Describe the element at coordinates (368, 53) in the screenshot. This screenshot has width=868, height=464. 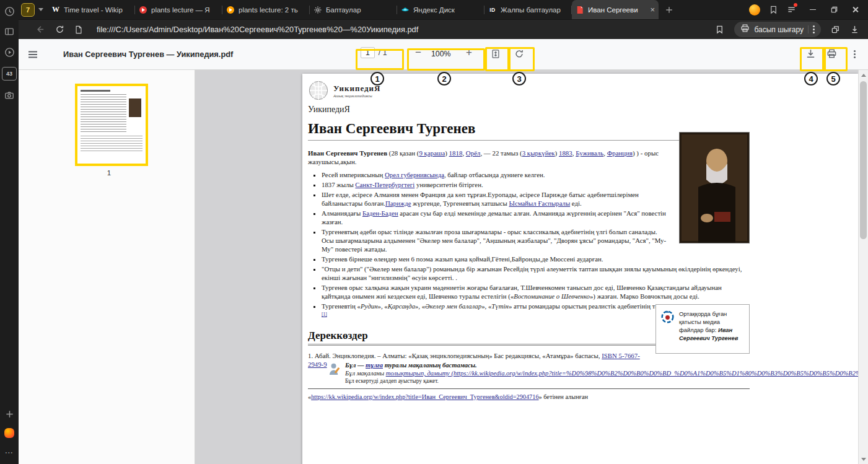
I see `page-number-input: 1` at that location.